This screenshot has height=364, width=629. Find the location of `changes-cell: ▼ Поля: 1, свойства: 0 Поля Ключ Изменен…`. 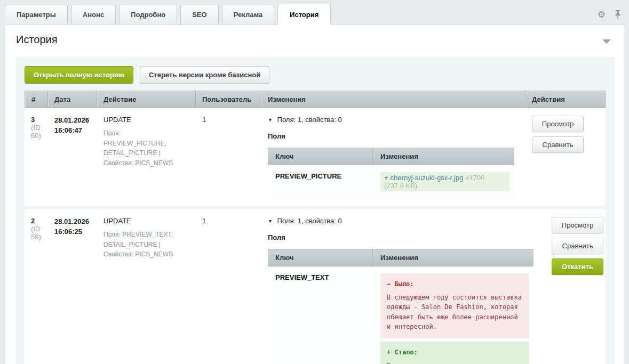

changes-cell: ▼ Поля: 1, свойства: 0 Поля Ключ Изменен… is located at coordinates (394, 157).